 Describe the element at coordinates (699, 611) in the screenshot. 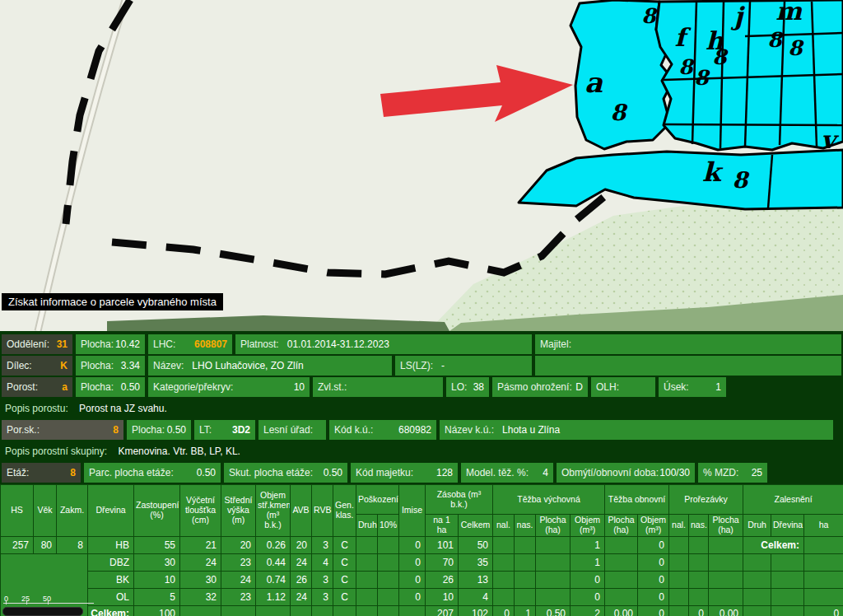

I see `cell-pr-nas-total: 0` at that location.